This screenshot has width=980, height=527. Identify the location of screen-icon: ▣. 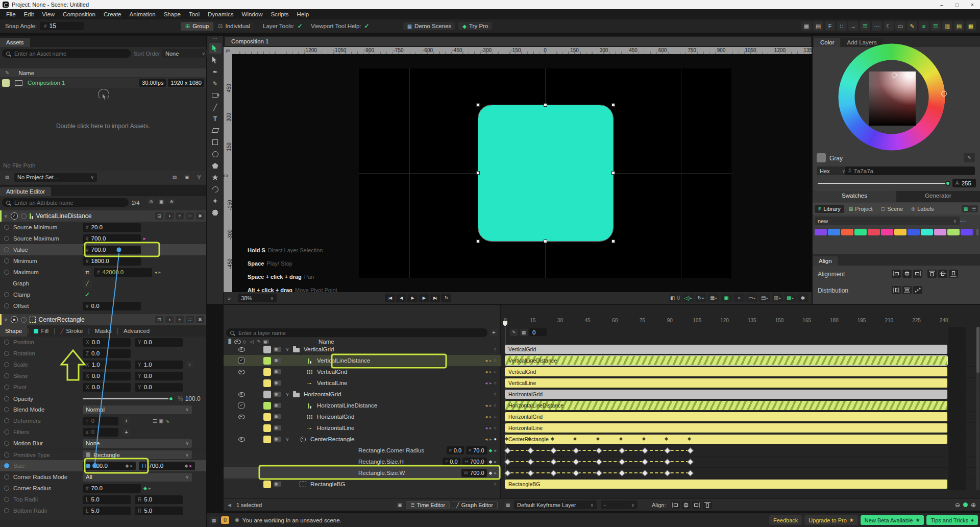
(726, 298).